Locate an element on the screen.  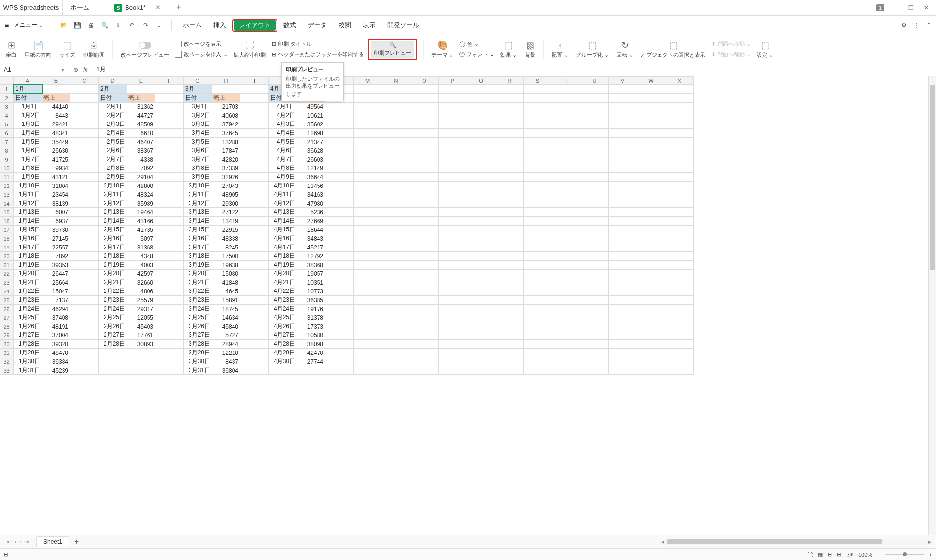
cell: 2月1日 is located at coordinates (113, 107).